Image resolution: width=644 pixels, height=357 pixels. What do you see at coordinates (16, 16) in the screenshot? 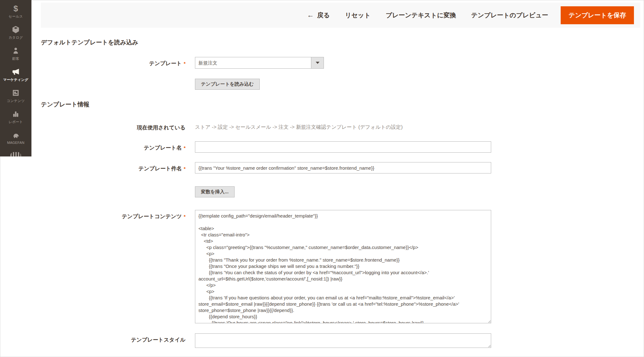
I see `sidebar-item-label: セールス` at bounding box center [16, 16].